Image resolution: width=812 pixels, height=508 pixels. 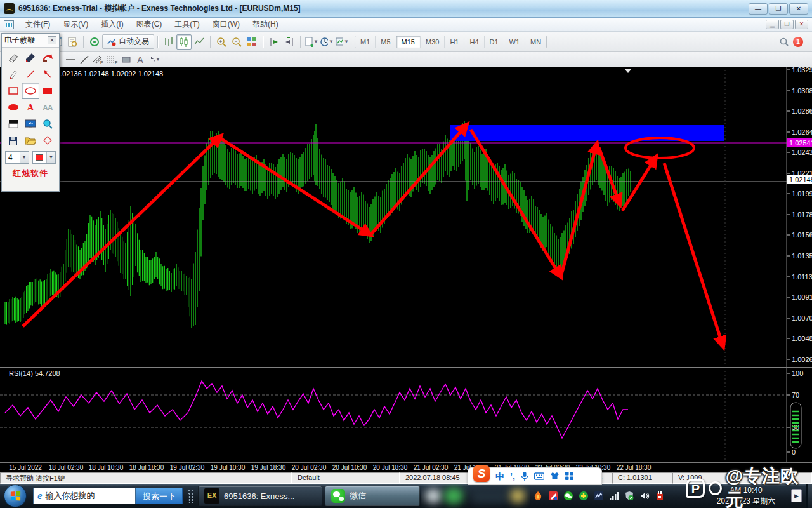 I want to click on taskbar-item-exness: EX 6951636: Exness..., so click(x=260, y=496).